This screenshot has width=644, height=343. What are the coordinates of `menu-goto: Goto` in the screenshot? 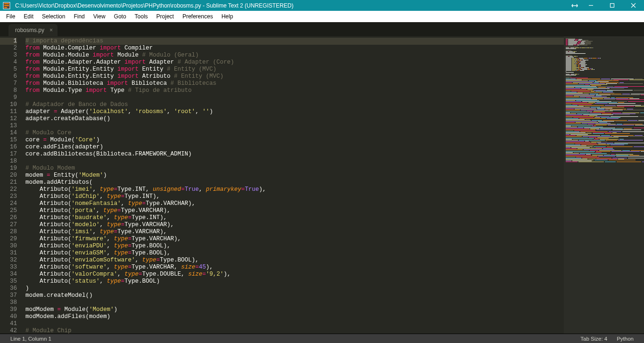 It's located at (120, 16).